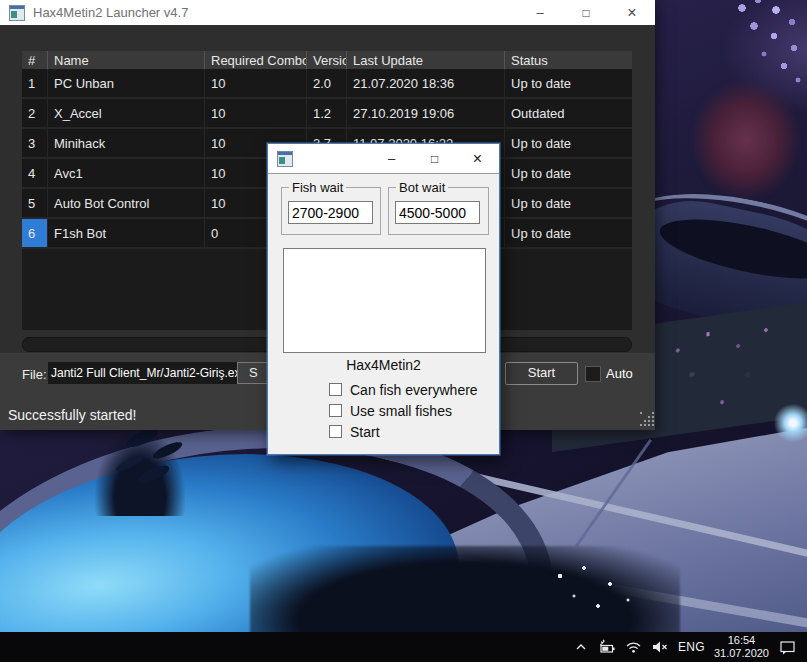  Describe the element at coordinates (327, 60) in the screenshot. I see `table-header: # Name Required Combo Version Last Updat…` at that location.